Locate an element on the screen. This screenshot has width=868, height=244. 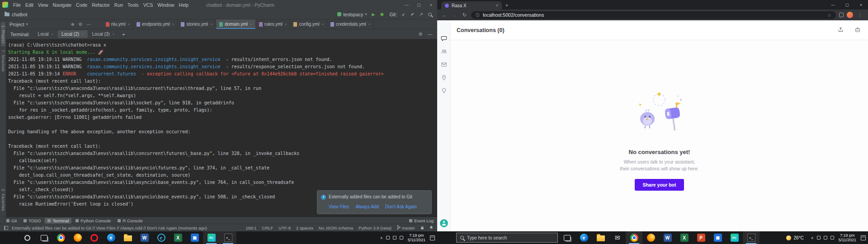
action-center-icon is located at coordinates (863, 238).